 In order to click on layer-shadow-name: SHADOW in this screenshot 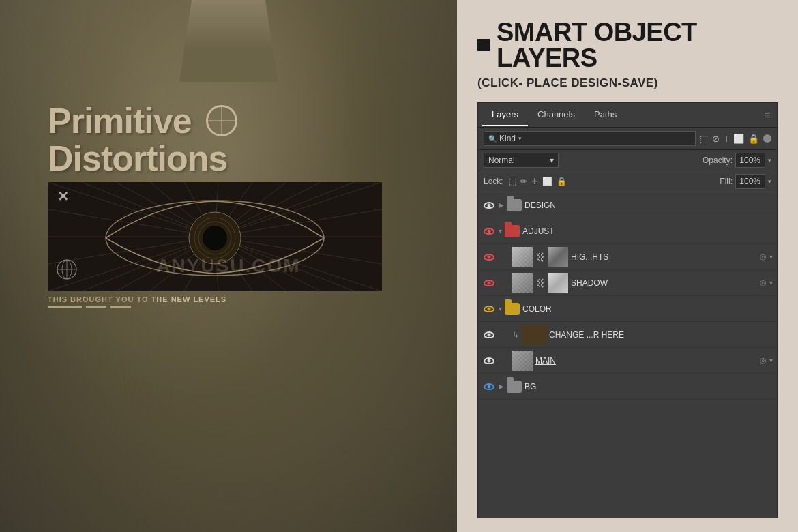, I will do `click(664, 283)`.